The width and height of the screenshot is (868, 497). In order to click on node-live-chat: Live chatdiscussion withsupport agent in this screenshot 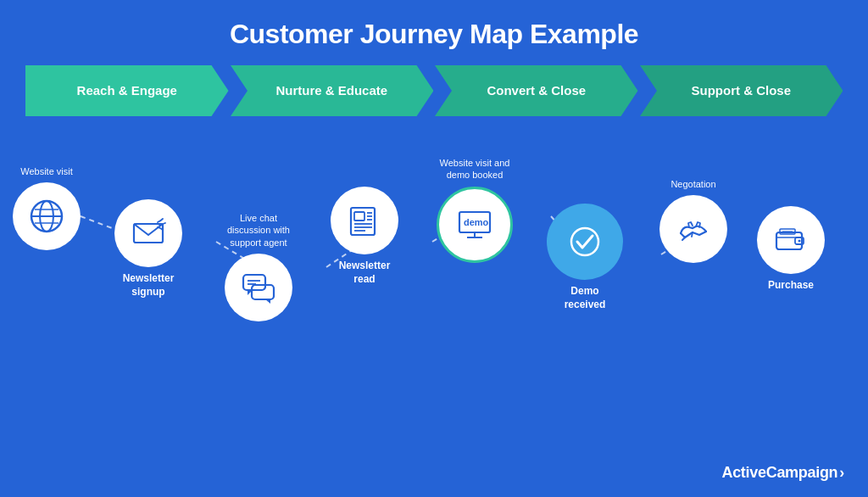, I will do `click(259, 266)`.